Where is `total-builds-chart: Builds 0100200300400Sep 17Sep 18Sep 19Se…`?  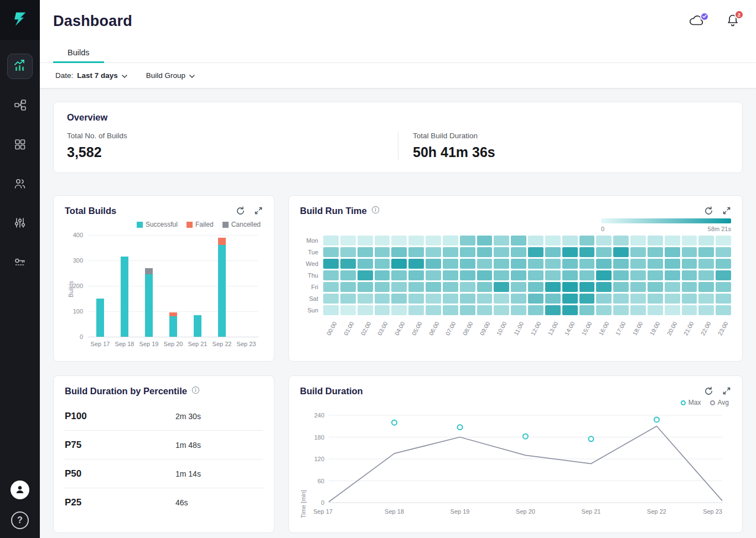 total-builds-chart: Builds 0100200300400Sep 17Sep 18Sep 19Se… is located at coordinates (164, 291).